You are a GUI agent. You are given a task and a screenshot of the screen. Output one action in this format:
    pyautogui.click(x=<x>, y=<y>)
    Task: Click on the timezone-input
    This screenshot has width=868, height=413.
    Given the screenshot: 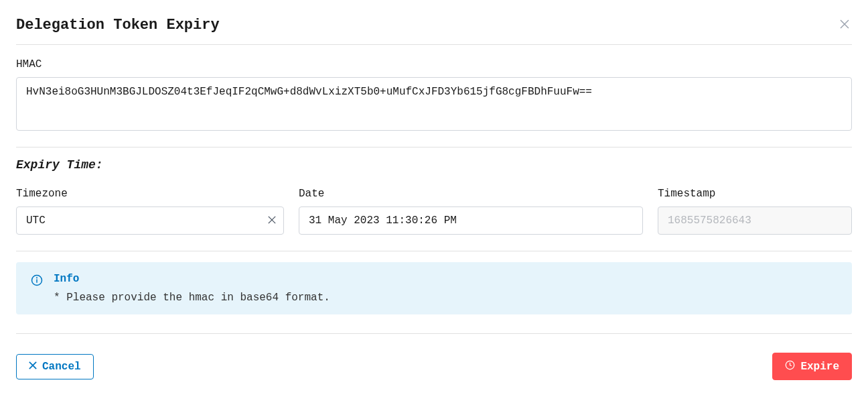 What is the action you would take?
    pyautogui.click(x=150, y=221)
    